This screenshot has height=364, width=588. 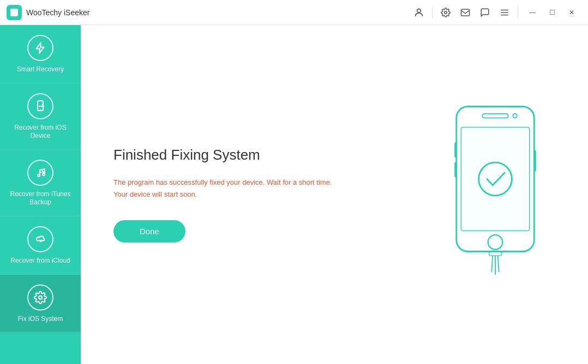 I want to click on recover-icloud-icon-circle, so click(x=40, y=239).